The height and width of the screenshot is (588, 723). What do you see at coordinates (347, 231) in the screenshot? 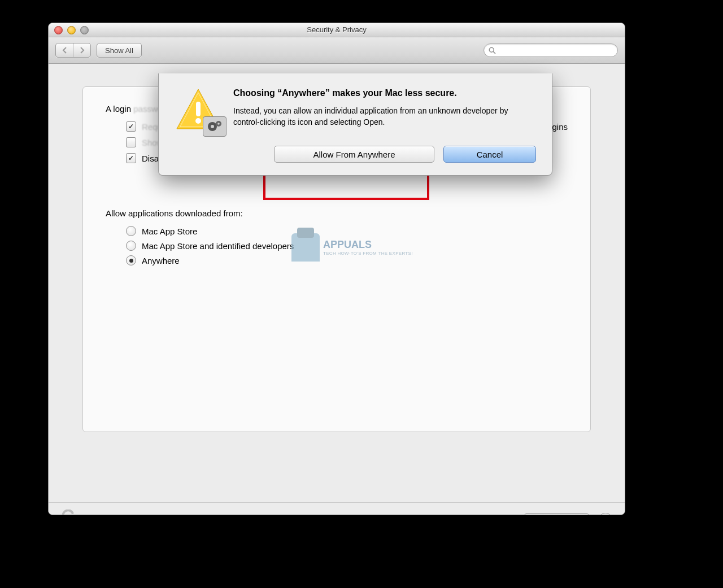
I see `radio-row-mac-app-store: Mac App Store` at bounding box center [347, 231].